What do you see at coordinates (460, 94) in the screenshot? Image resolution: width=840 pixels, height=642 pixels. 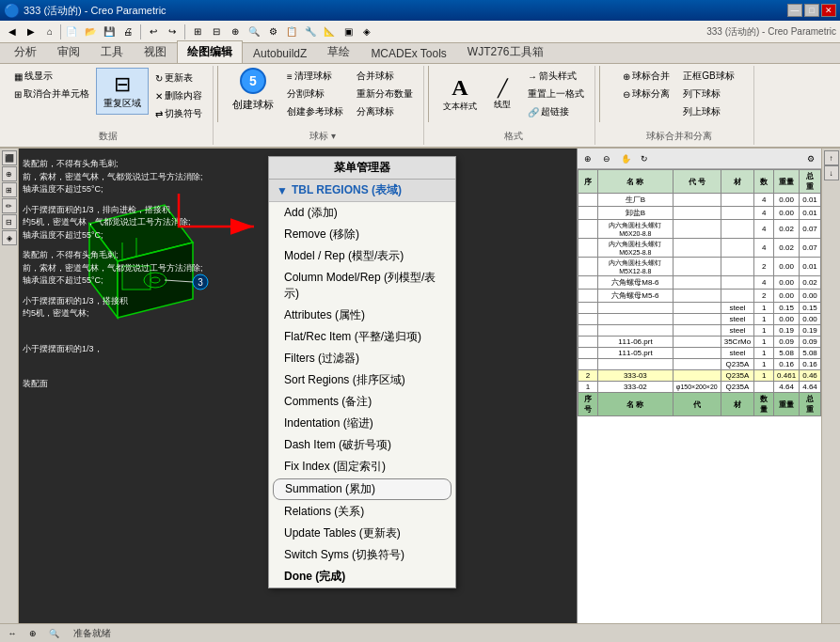 I see `text-style-btn: A 文本样式` at bounding box center [460, 94].